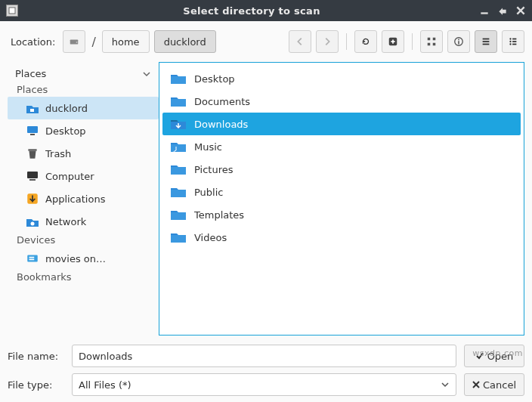  What do you see at coordinates (83, 131) in the screenshot?
I see `sidebar-item-desktop: Desktop` at bounding box center [83, 131].